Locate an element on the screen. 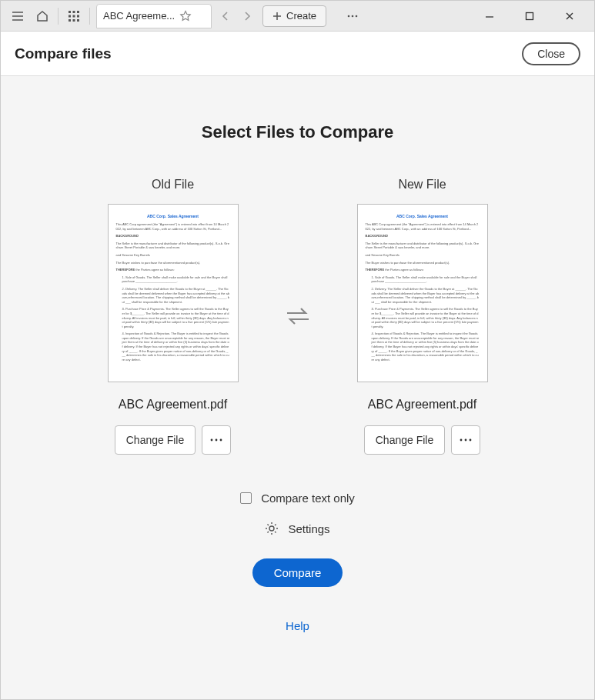 The image size is (595, 700). old-file-name: ABC Agreement.pdf is located at coordinates (173, 405).